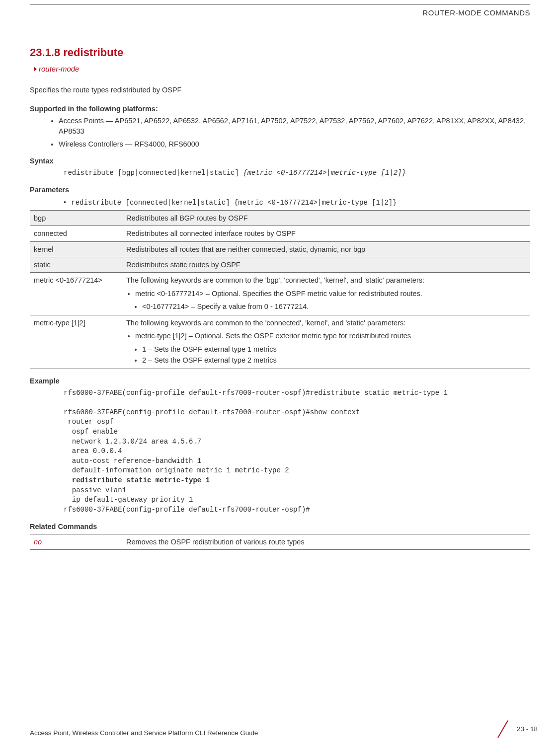 Image resolution: width=560 pixels, height=753 pixels. Describe the element at coordinates (35, 69) in the screenshot. I see `arrow-icon` at that location.